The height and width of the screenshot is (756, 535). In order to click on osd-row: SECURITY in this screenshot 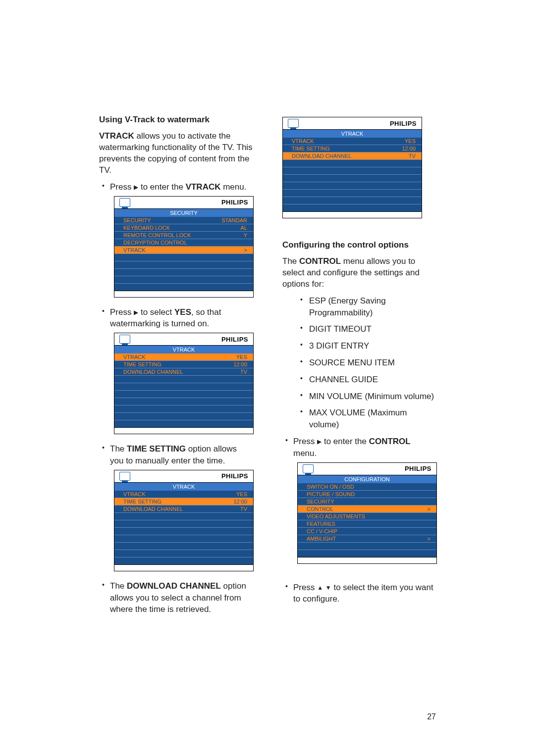, I will do `click(367, 502)`.